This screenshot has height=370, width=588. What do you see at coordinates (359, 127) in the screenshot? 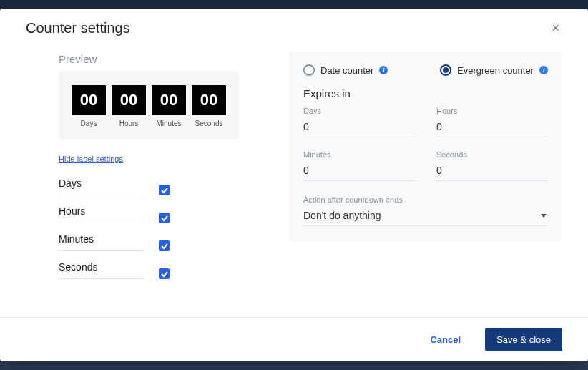
I see `input-days` at bounding box center [359, 127].